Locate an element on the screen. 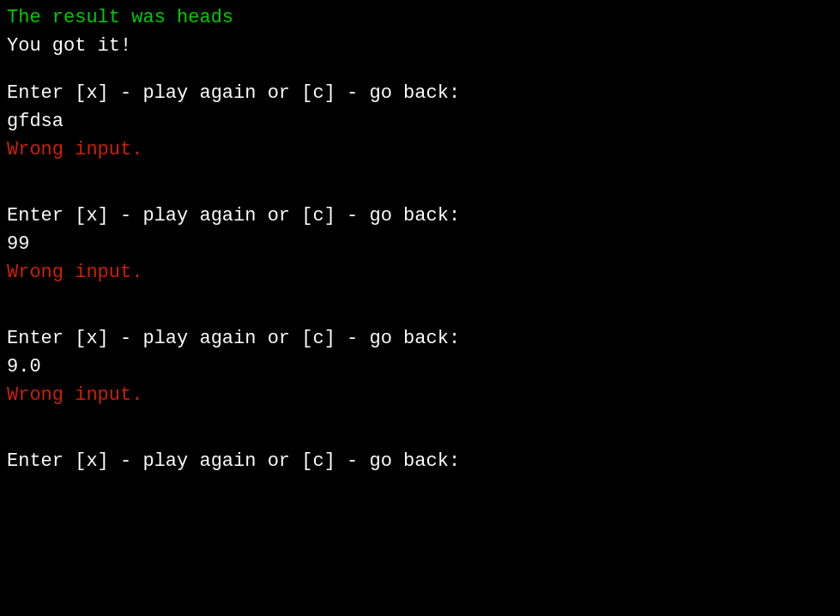 This screenshot has width=840, height=616. wrong-input-1: Wrong input. is located at coordinates (420, 149).